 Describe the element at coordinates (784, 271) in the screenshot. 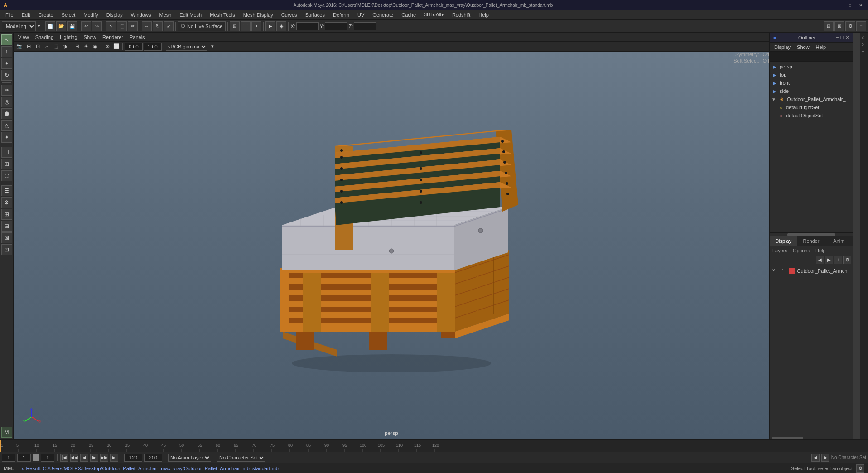

I see `layer-pickable-btn: P` at that location.